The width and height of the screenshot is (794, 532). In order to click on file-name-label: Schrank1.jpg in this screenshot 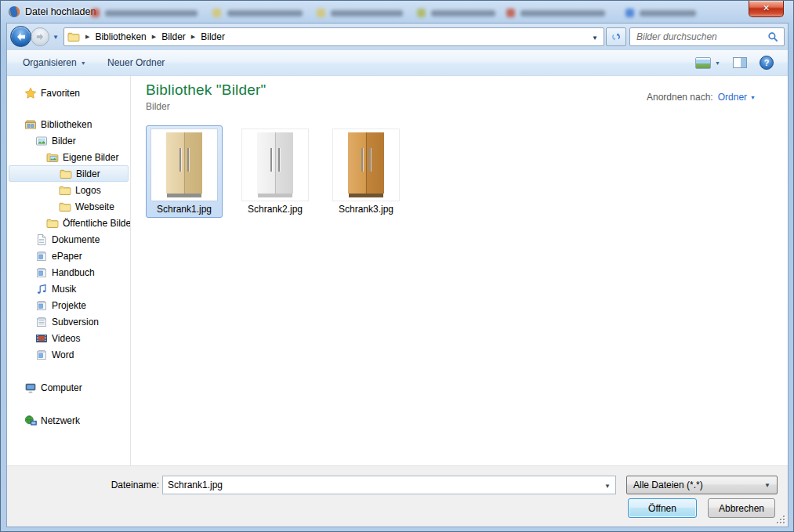, I will do `click(184, 209)`.